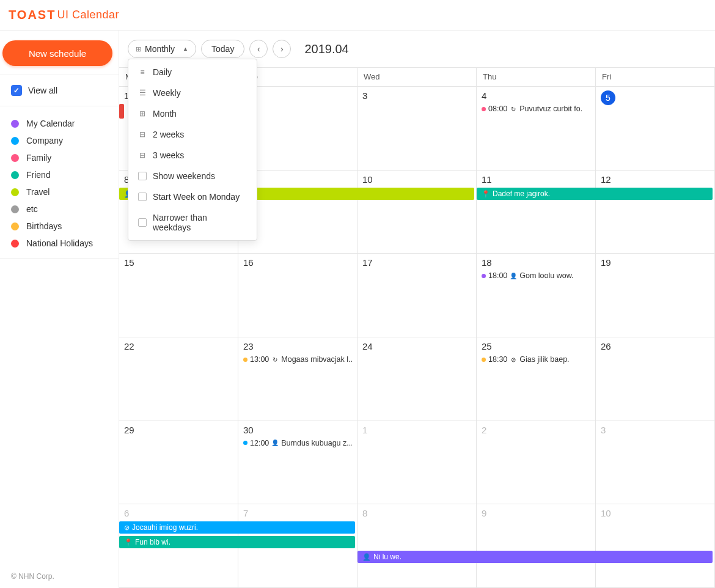  Describe the element at coordinates (497, 276) in the screenshot. I see `event-time: 18:00` at that location.